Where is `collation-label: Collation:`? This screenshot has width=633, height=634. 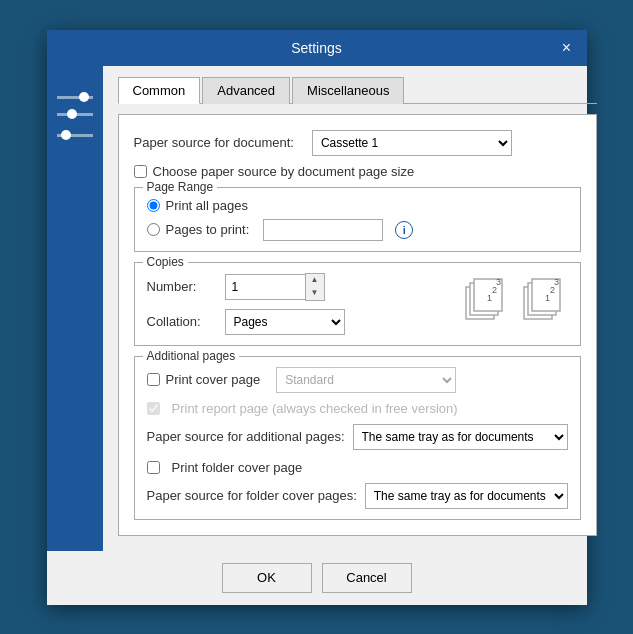
collation-label: Collation: is located at coordinates (182, 322).